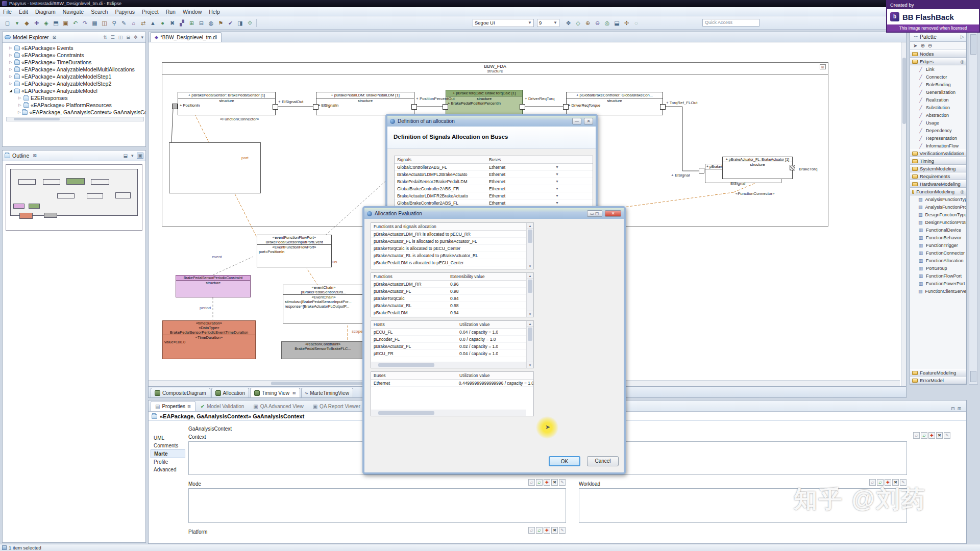  What do you see at coordinates (114, 23) in the screenshot?
I see `toolbar-icon: ⚲` at bounding box center [114, 23].